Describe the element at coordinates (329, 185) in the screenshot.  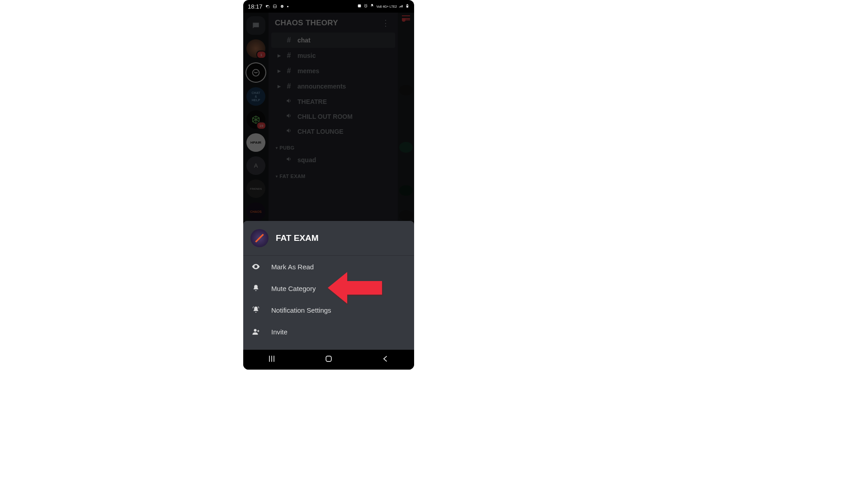
I see `phone-frame: 18:17 Vo8 4G+ LTE2` at that location.